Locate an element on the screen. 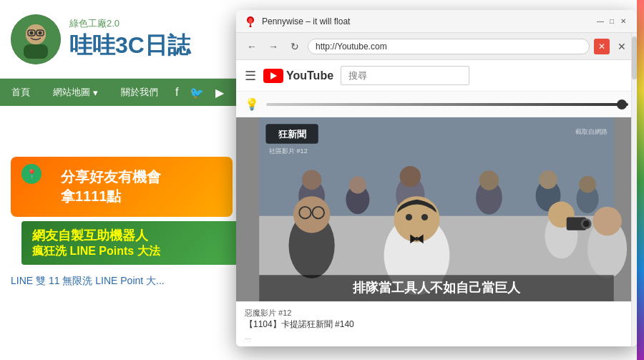 Image resolution: width=644 pixels, height=360 pixels. hamburger-icon: ☰ is located at coordinates (250, 76).